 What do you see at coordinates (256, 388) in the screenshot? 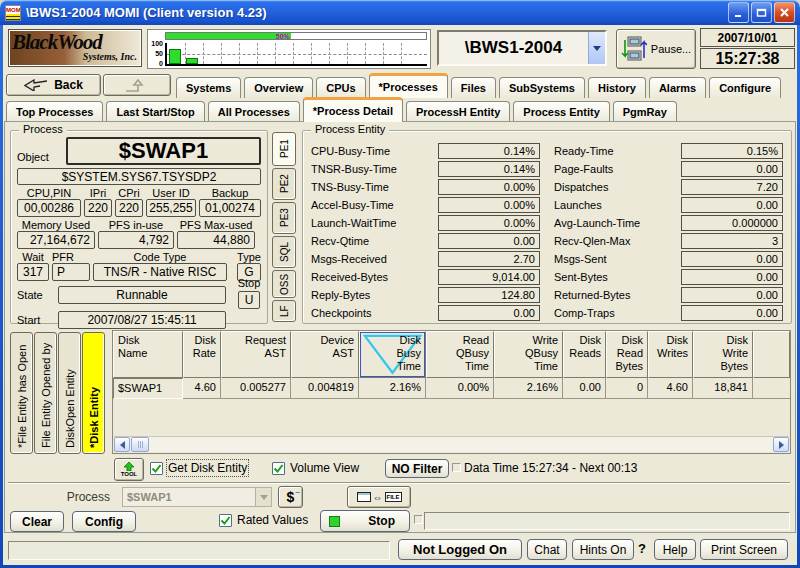
I see `cell-request-ast: 0.005277` at bounding box center [256, 388].